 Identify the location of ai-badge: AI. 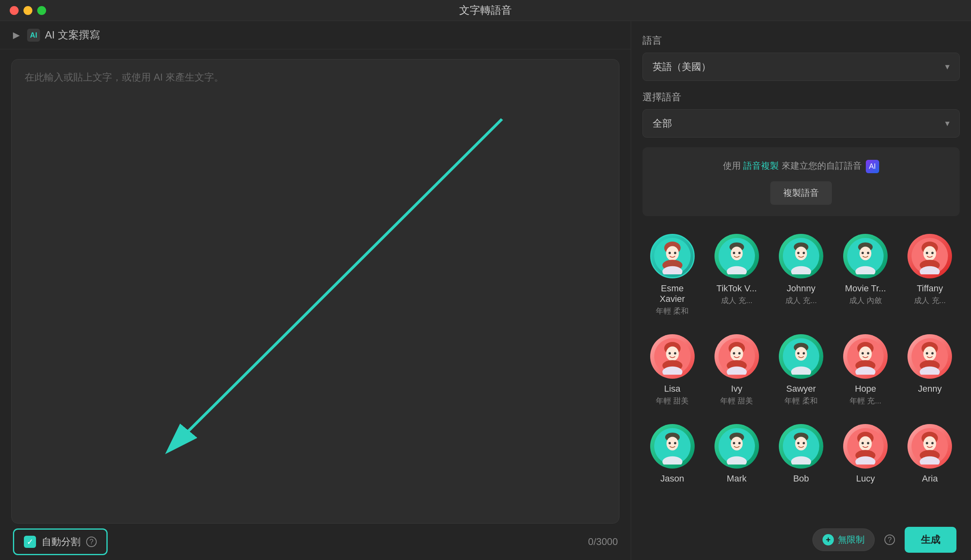
(872, 167).